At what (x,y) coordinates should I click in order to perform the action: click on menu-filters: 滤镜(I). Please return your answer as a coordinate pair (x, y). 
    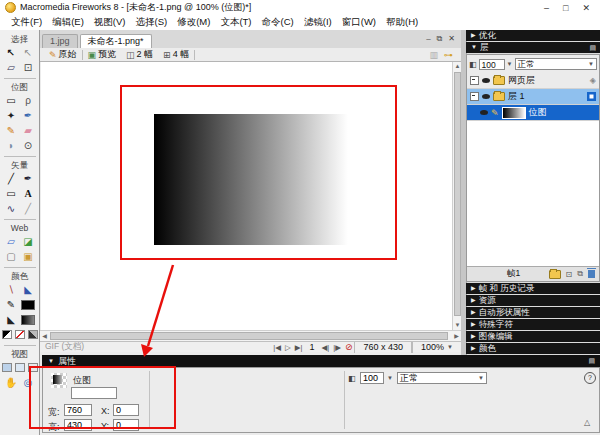
    Looking at the image, I should click on (318, 22).